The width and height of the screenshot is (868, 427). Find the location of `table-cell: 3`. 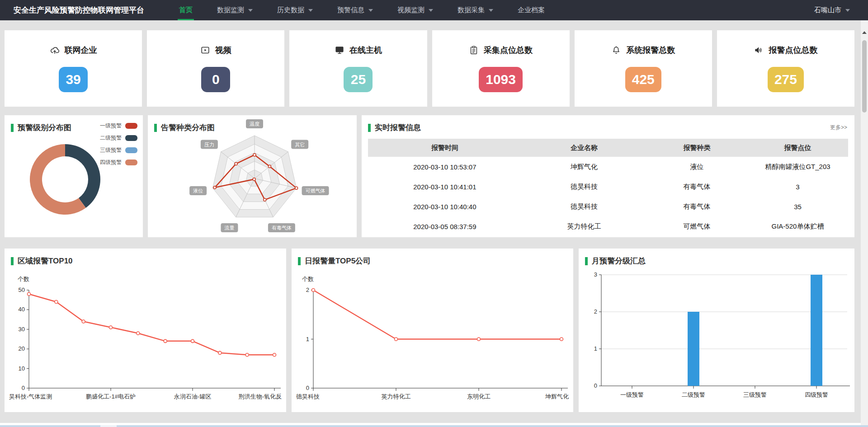

table-cell: 3 is located at coordinates (797, 187).